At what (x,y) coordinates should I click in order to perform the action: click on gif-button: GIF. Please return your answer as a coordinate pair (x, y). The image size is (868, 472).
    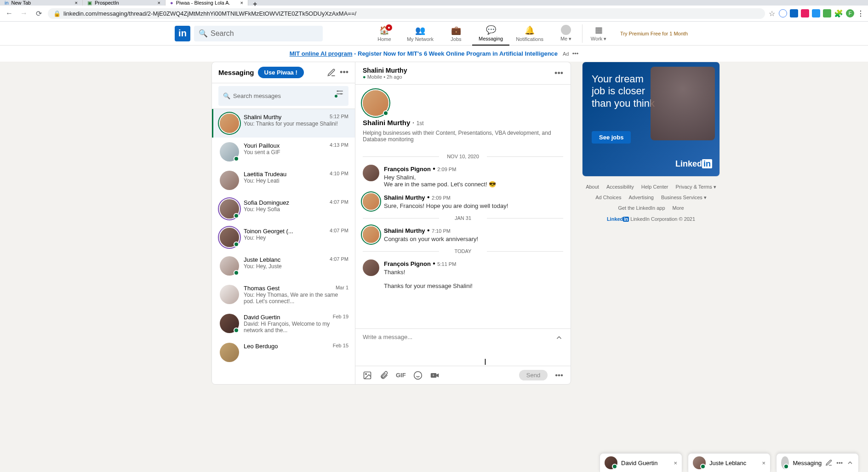
    Looking at the image, I should click on (401, 375).